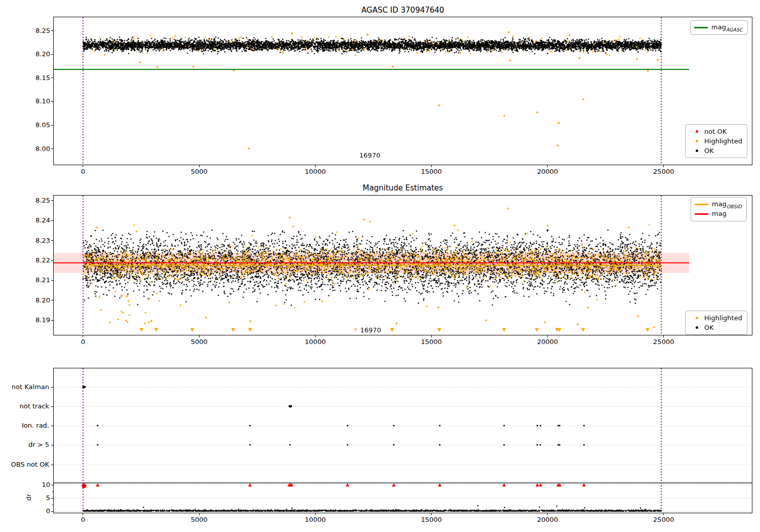 Image resolution: width=760 pixels, height=532 pixels. I want to click on y-tick-label: 8.23, so click(35, 240).